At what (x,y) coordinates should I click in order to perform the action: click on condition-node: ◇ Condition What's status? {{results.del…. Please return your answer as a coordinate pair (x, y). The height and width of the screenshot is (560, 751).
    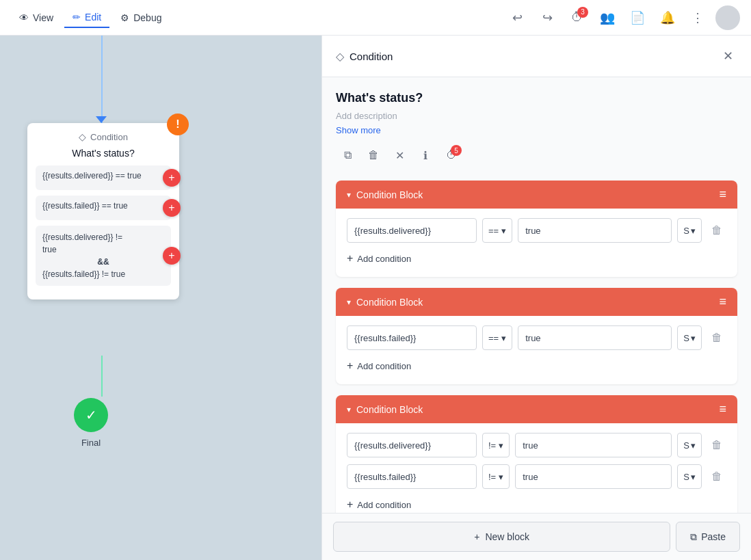
    Looking at the image, I should click on (103, 211).